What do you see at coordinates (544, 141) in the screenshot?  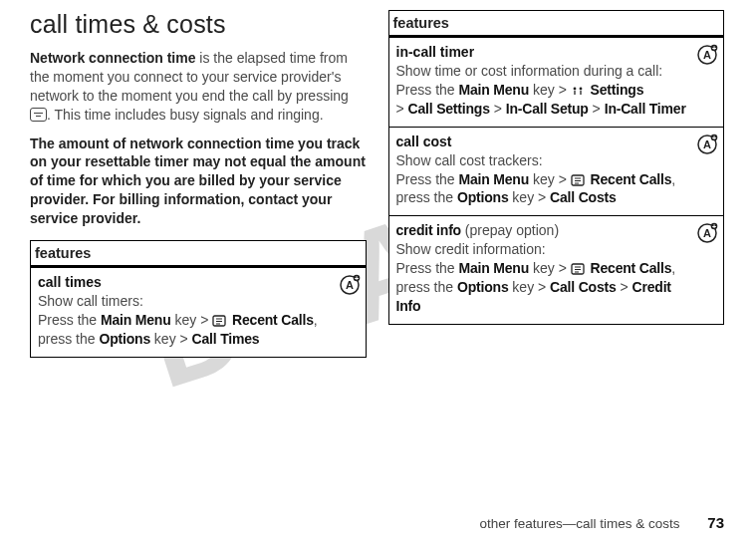 I see `row-title: call cost` at bounding box center [544, 141].